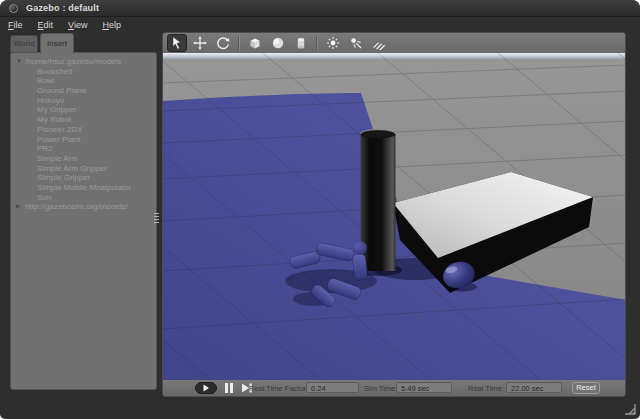  Describe the element at coordinates (333, 43) in the screenshot. I see `point-light-tool-button` at that location.